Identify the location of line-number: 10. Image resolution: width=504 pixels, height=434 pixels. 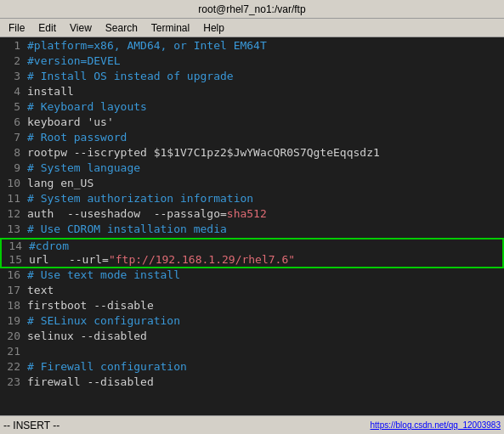
(15, 183).